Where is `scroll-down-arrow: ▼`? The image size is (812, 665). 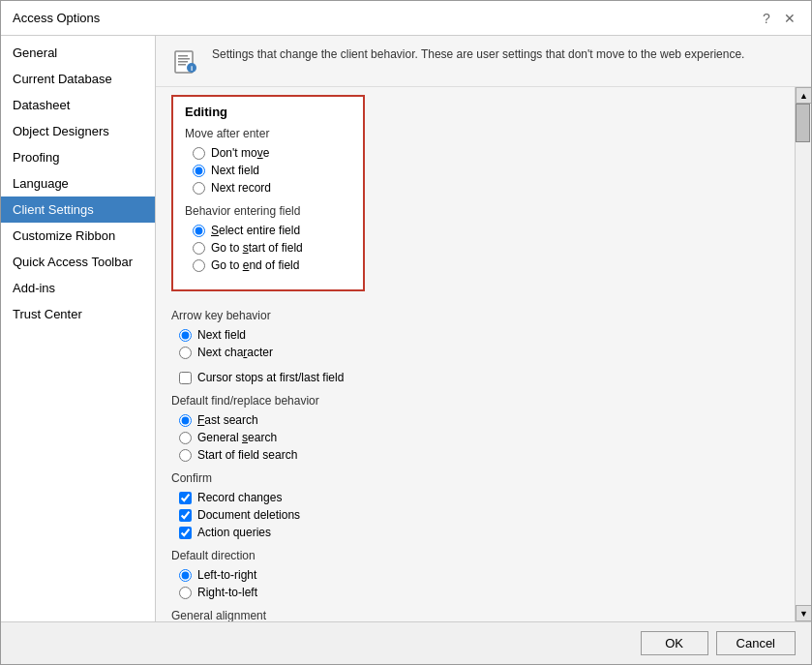 scroll-down-arrow: ▼ is located at coordinates (803, 614).